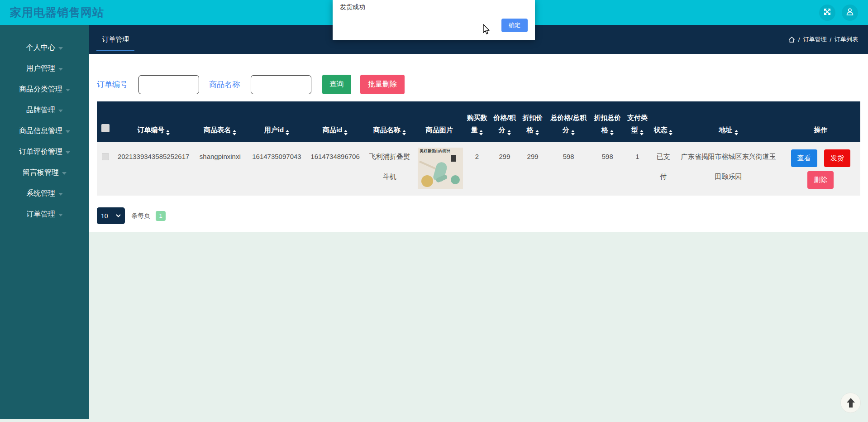 The width and height of the screenshot is (868, 422). Describe the element at coordinates (477, 122) in the screenshot. I see `col-quantity: 购买数量` at that location.